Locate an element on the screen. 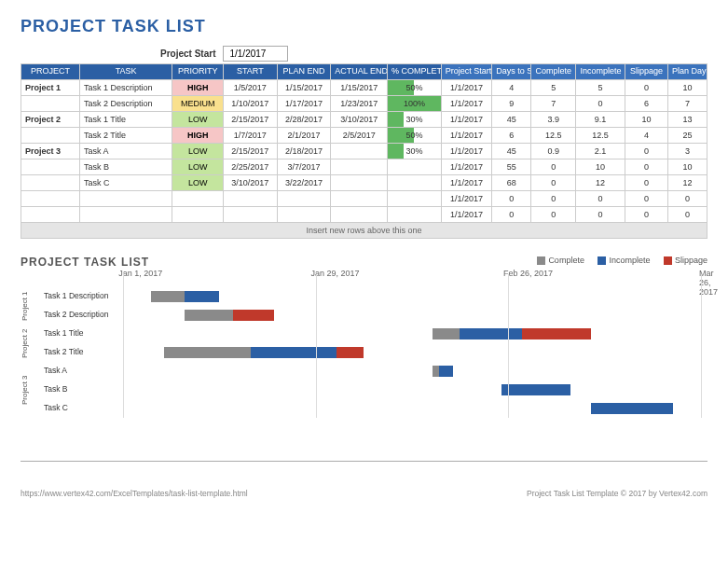  col-project: PROJECT is located at coordinates (50, 73).